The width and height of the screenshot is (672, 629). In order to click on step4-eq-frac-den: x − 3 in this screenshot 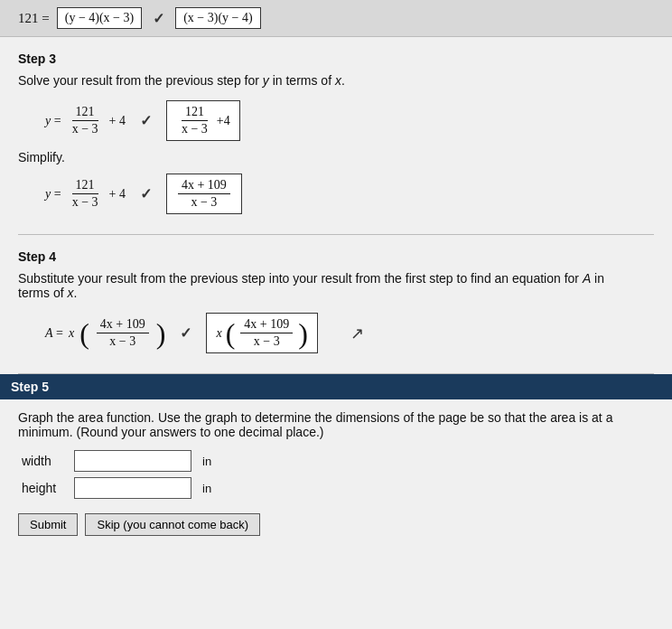, I will do `click(123, 342)`.